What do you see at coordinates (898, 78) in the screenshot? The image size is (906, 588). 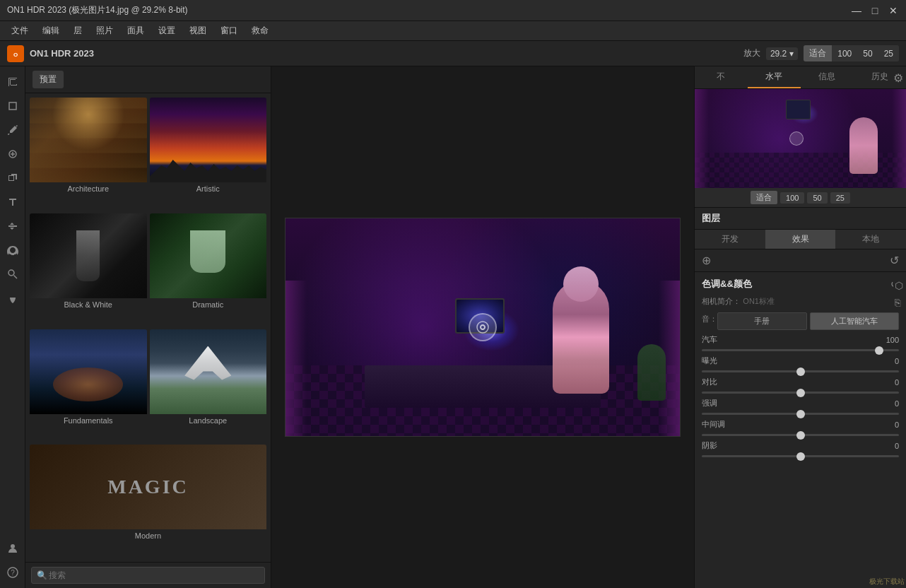 I see `panel-settings-icon: ⚙` at bounding box center [898, 78].